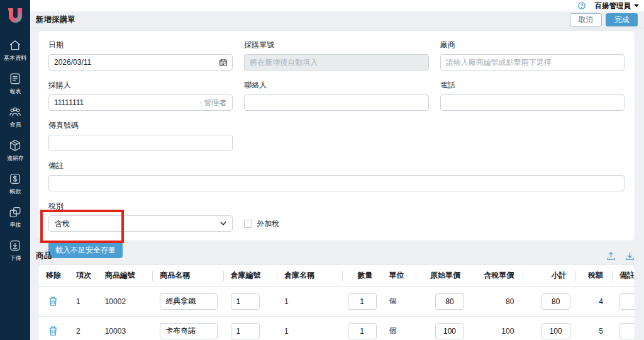 This screenshot has height=340, width=644. Describe the element at coordinates (496, 301) in the screenshot. I see `tax-price-cell: 80` at that location.